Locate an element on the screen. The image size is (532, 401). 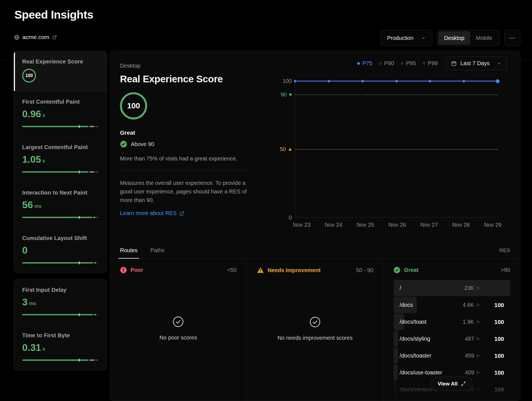
tab-paths: Paths is located at coordinates (157, 253).